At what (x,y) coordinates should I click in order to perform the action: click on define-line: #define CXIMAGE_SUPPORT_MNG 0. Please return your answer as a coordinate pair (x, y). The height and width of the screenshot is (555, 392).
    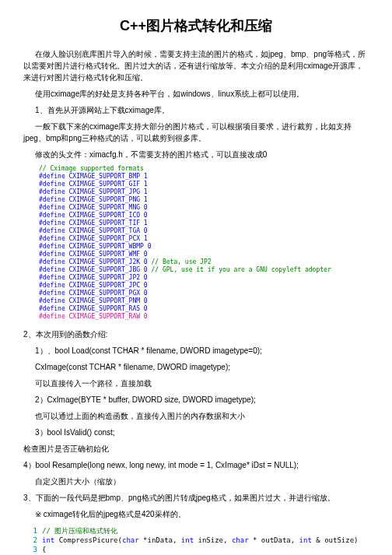
    Looking at the image, I should click on (204, 208).